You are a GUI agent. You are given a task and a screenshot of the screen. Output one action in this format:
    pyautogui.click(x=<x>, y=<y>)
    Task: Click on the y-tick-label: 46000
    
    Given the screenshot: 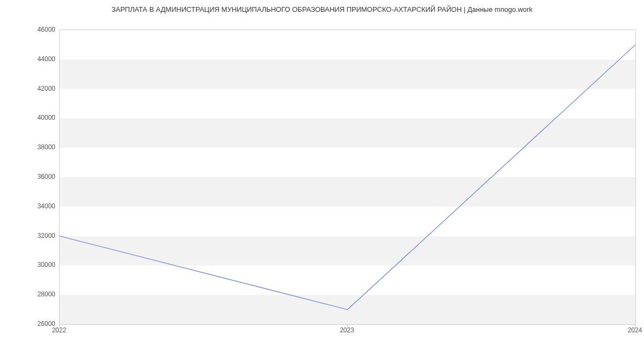 What is the action you would take?
    pyautogui.click(x=42, y=30)
    